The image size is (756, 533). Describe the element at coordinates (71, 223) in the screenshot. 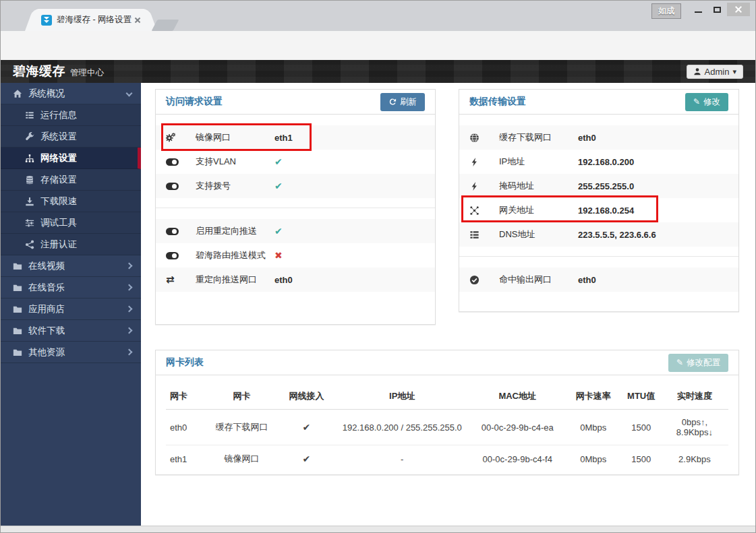

I see `sidebar-item-debug-tools: 调试工具` at that location.